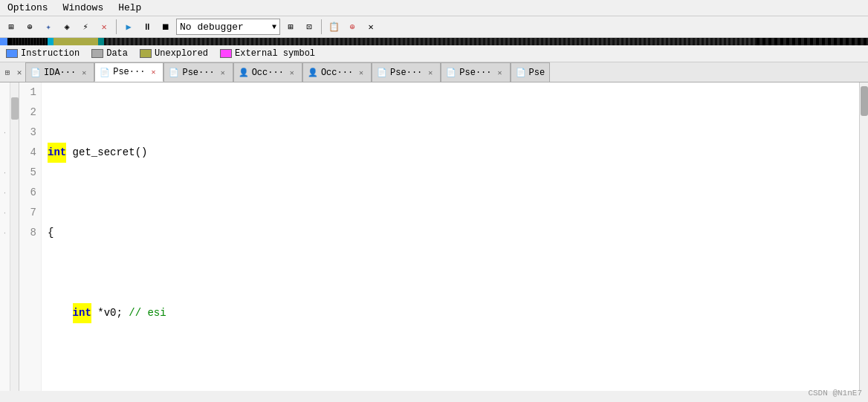 The image size is (868, 402). Describe the element at coordinates (59, 72) in the screenshot. I see `tab-ida: 📄 IDA··· ✕` at that location.